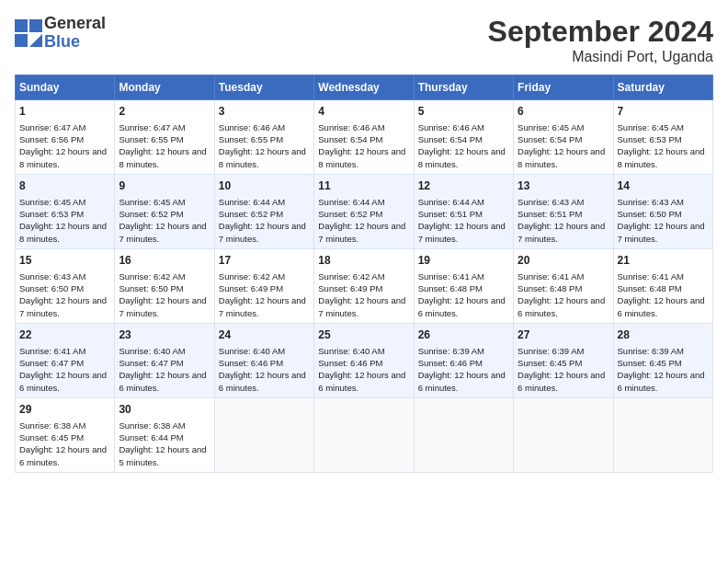 This screenshot has height=563, width=728. I want to click on calendar-cell: 3Sunrise: 6:46 AMSunset: 6:55 PMDaylight…, so click(264, 138).